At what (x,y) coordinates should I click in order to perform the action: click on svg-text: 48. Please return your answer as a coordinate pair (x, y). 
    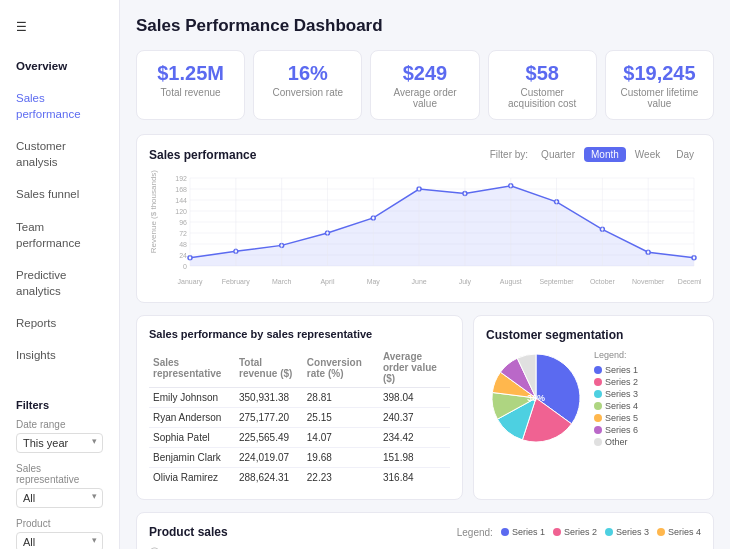
    Looking at the image, I should click on (183, 244).